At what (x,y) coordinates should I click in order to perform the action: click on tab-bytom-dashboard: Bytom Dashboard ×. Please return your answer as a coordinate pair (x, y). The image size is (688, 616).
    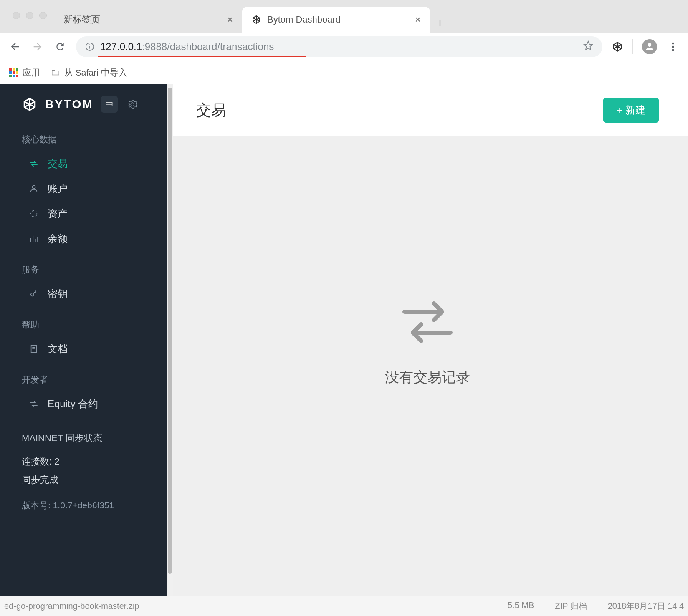
    Looking at the image, I should click on (336, 20).